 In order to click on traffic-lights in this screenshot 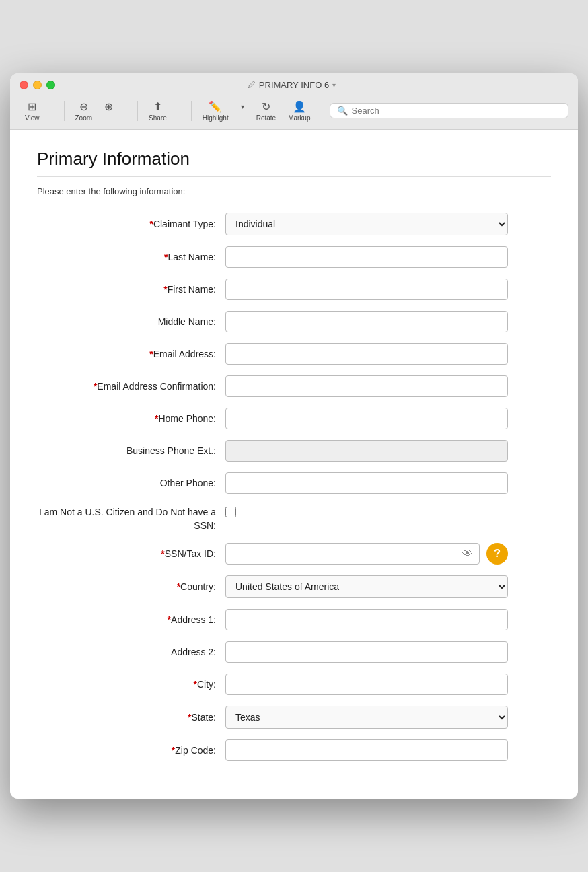, I will do `click(38, 85)`.